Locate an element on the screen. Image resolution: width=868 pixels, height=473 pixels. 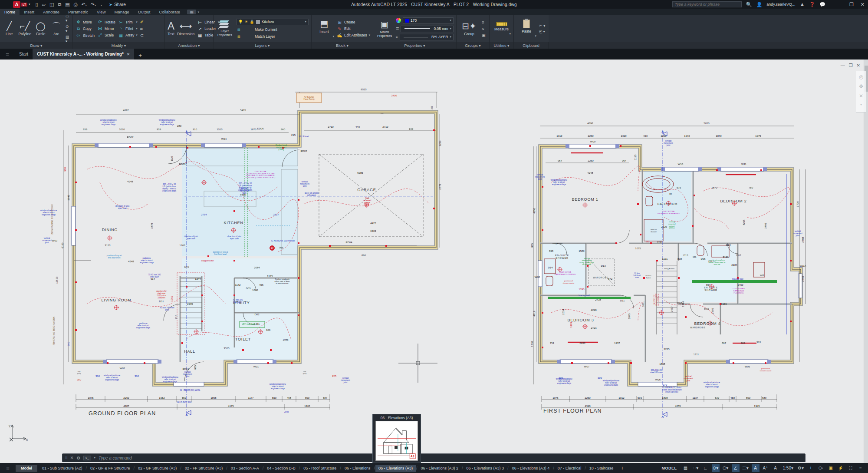
scale-button: ⤢Scale is located at coordinates (106, 35).